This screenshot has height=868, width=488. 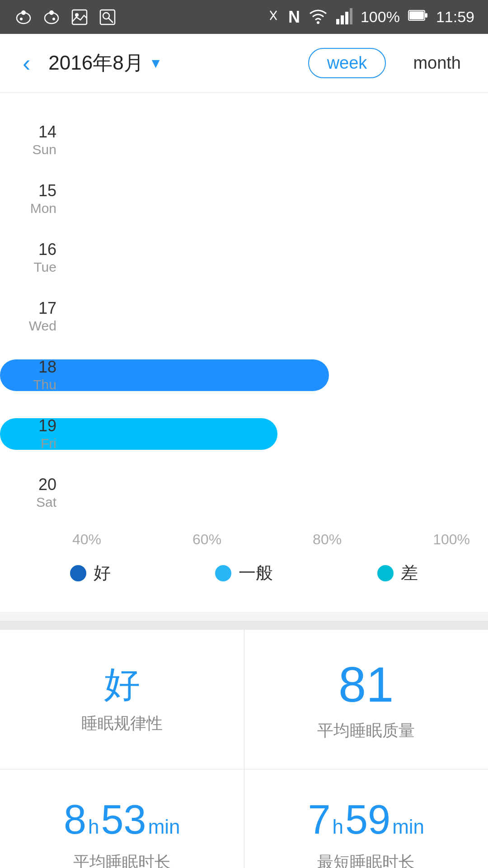 What do you see at coordinates (75, 820) in the screenshot?
I see `avg-dur-hours: 8` at bounding box center [75, 820].